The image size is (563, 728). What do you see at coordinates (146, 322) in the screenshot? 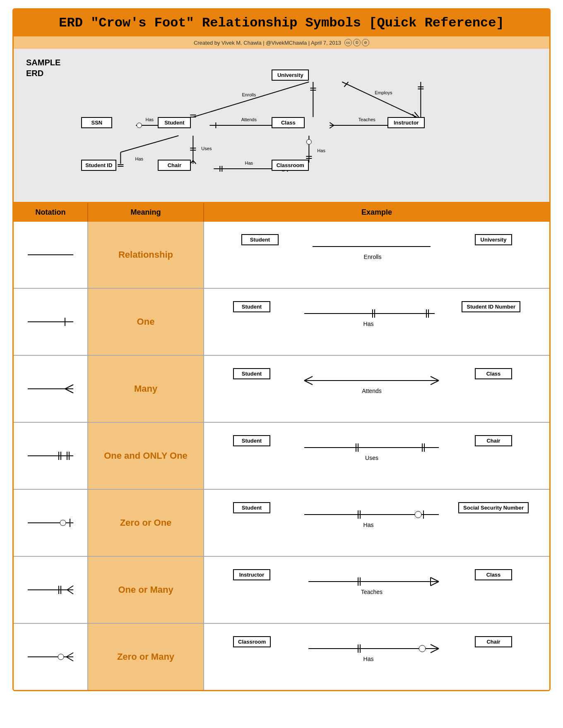
I see `meaning-one: One` at bounding box center [146, 322].